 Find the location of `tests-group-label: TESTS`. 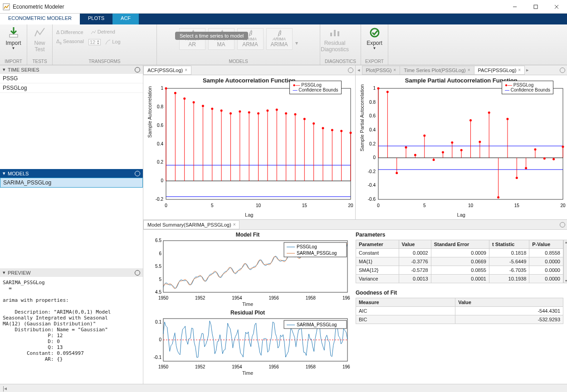

tests-group-label: TESTS is located at coordinates (40, 62).